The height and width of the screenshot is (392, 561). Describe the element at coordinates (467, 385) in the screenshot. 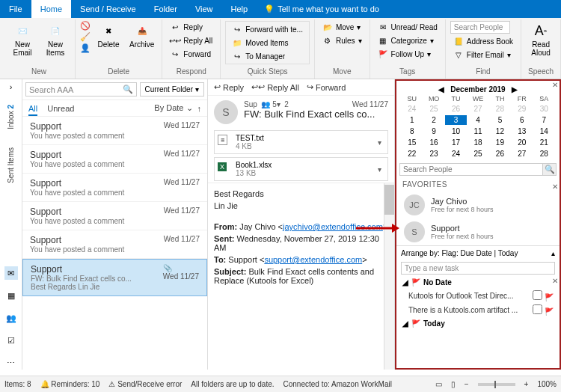

I see `zoom-out-icon: −` at that location.